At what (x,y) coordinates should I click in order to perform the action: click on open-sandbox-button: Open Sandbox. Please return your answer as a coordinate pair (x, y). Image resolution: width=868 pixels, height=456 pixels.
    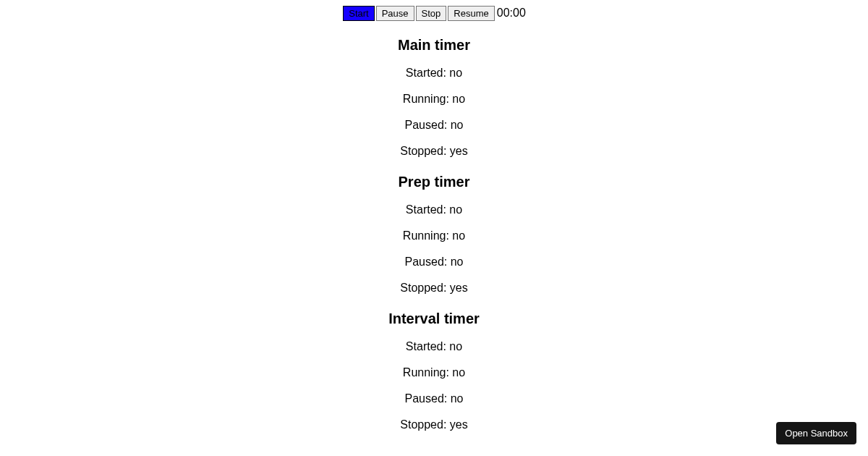
    Looking at the image, I should click on (816, 433).